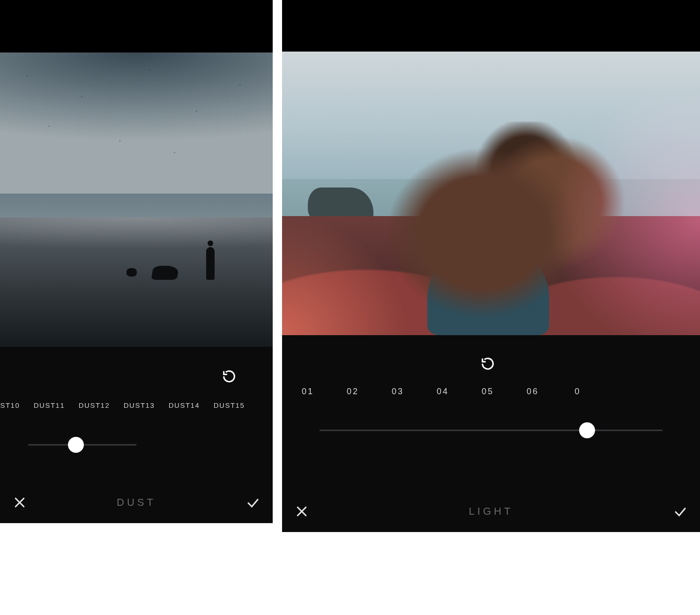 Image resolution: width=700 pixels, height=615 pixels. What do you see at coordinates (308, 392) in the screenshot?
I see `thumb-label: 01` at bounding box center [308, 392].